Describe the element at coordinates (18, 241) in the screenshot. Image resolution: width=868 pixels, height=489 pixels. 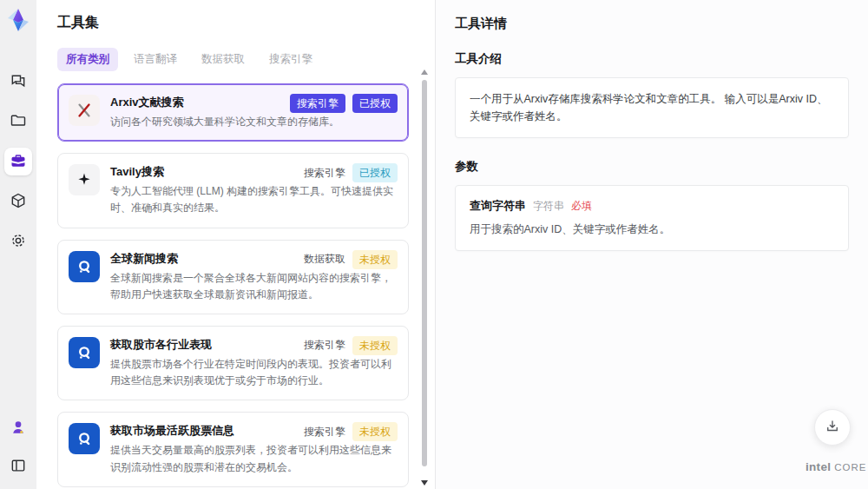
I see `sidebar-item-settings` at that location.